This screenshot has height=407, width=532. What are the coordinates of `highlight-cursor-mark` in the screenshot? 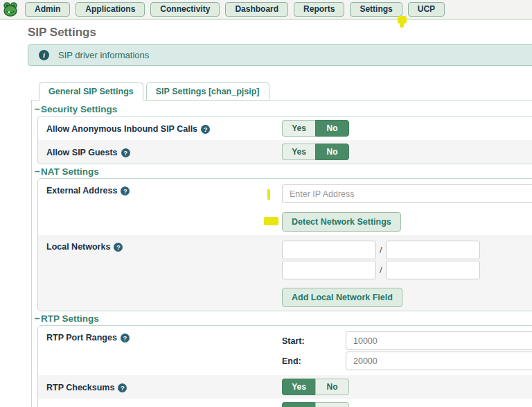 It's located at (402, 19).